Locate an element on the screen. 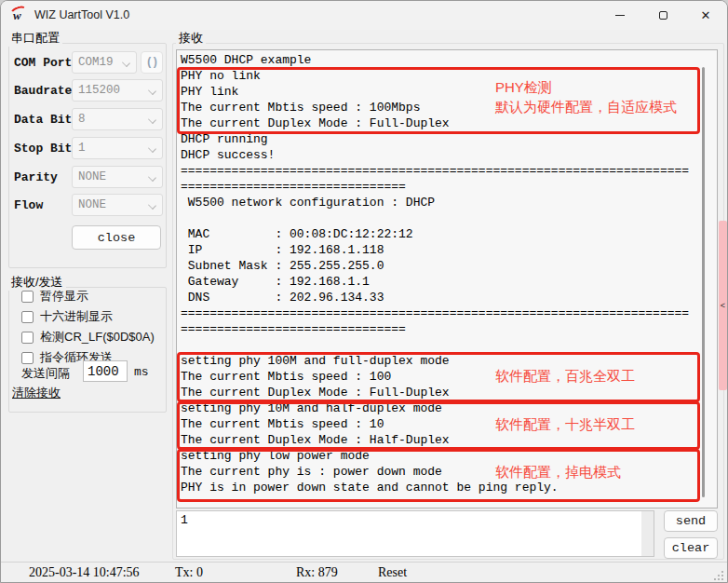 This screenshot has width=728, height=583. data-bit-select: 8 is located at coordinates (117, 119).